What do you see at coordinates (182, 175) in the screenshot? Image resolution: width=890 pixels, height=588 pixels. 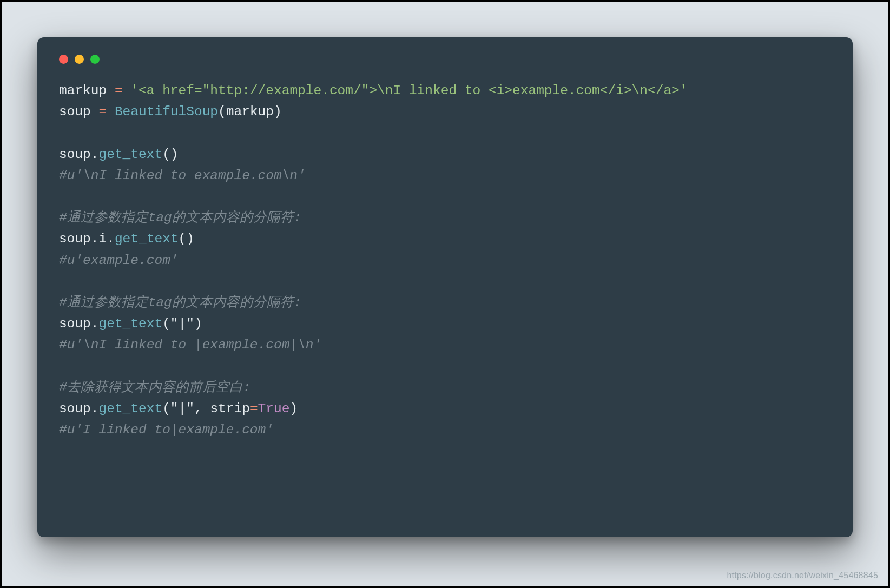 I see `code-comment: #u'\nI linked to example.com\n'` at bounding box center [182, 175].